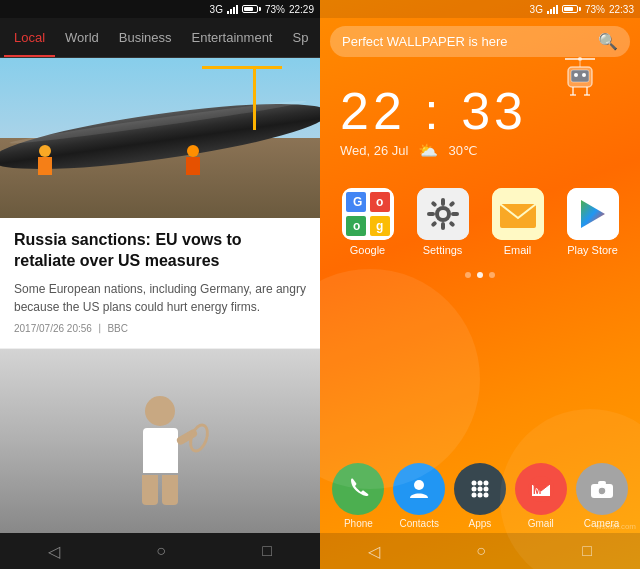  Describe the element at coordinates (481, 551) in the screenshot. I see `home-button-right: ○` at that location.